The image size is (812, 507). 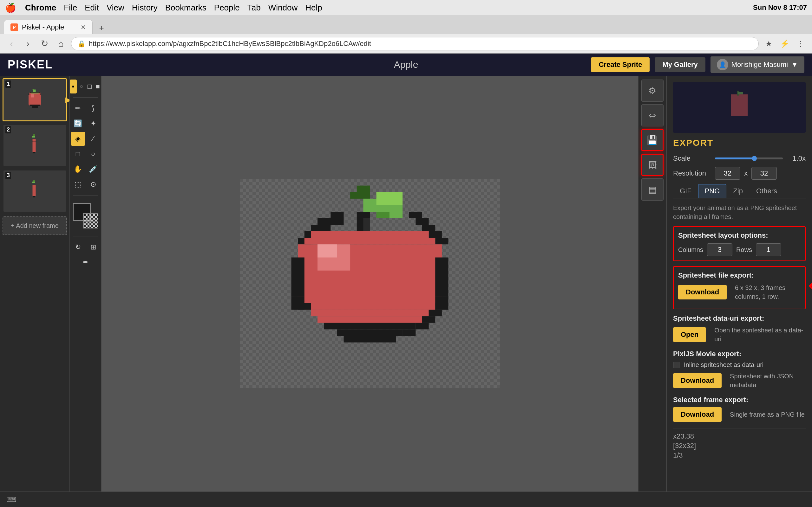 What do you see at coordinates (86, 247) in the screenshot?
I see `animation-row: ↻ ⊞` at bounding box center [86, 247].